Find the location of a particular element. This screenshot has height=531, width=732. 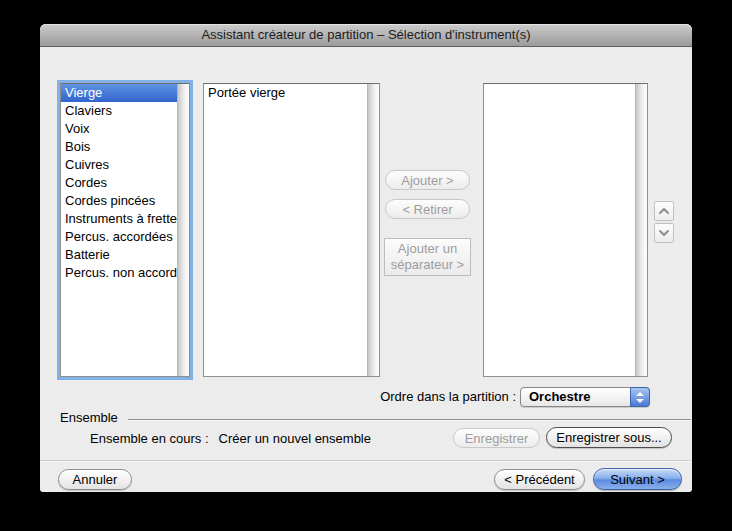

score-order-label: Ordre dans la partition : is located at coordinates (418, 397).